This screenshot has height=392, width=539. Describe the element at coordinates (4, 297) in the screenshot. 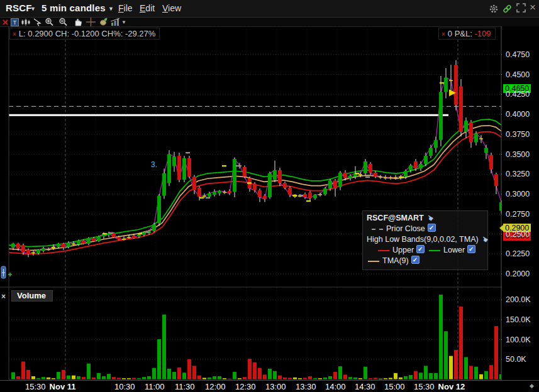

I see `close-volume-icon: ×` at that location.